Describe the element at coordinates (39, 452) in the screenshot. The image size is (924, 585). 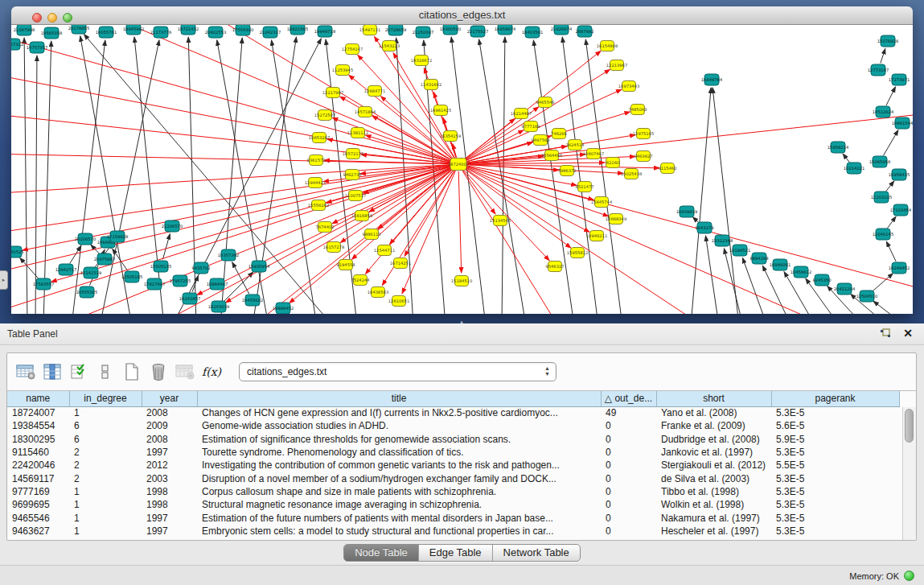
I see `table-cell: 9115460` at that location.